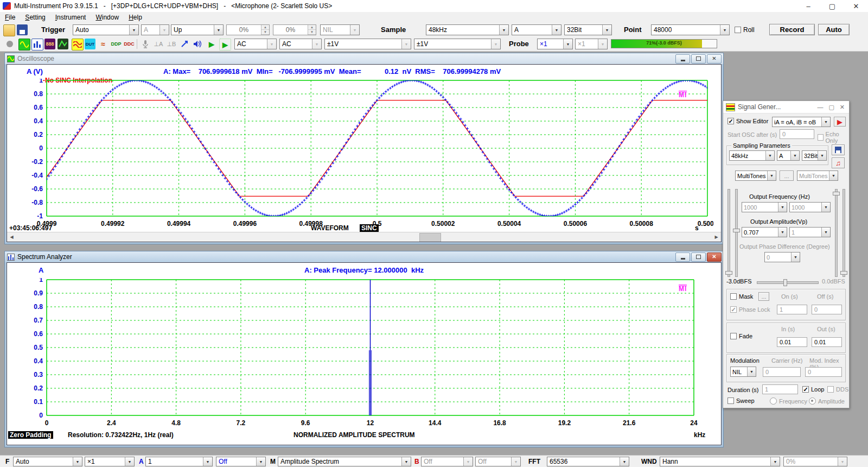 This screenshot has width=868, height=467. Describe the element at coordinates (827, 342) in the screenshot. I see `fade-out-input: 0.01` at that location.